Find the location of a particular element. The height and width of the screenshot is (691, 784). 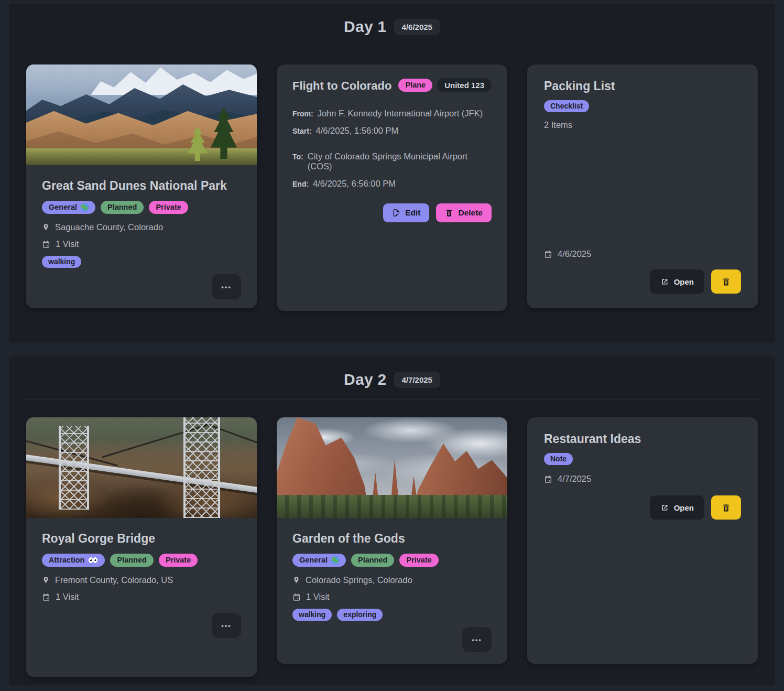

great-sand-dunes-photo is located at coordinates (141, 115).